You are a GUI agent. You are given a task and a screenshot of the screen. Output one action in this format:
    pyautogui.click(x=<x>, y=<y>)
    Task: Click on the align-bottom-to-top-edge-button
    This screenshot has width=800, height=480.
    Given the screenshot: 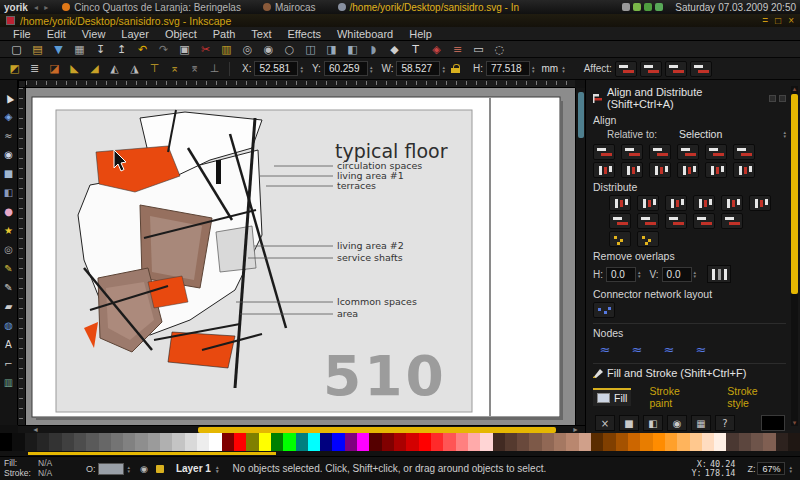 What is the action you would take?
    pyautogui.click(x=604, y=170)
    